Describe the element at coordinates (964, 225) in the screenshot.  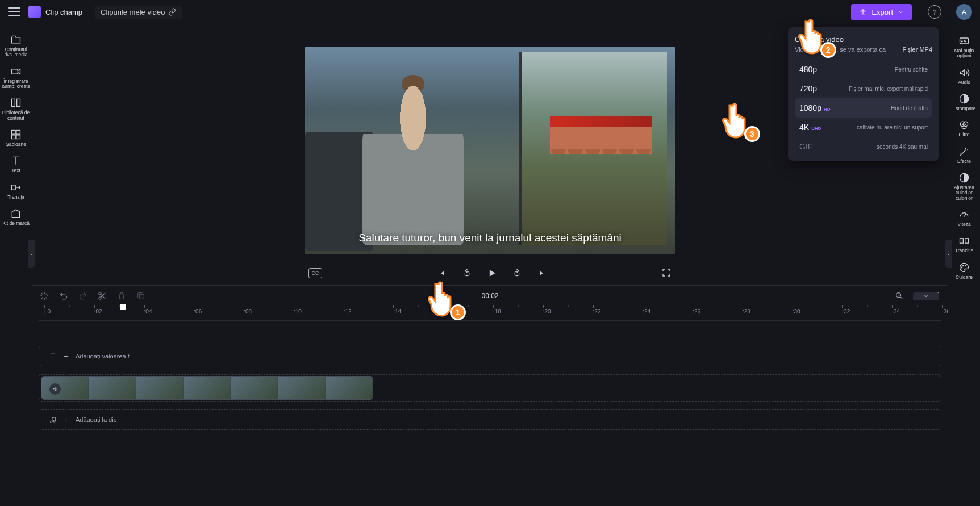
I see `sidebar-item-label: Viteză` at that location.